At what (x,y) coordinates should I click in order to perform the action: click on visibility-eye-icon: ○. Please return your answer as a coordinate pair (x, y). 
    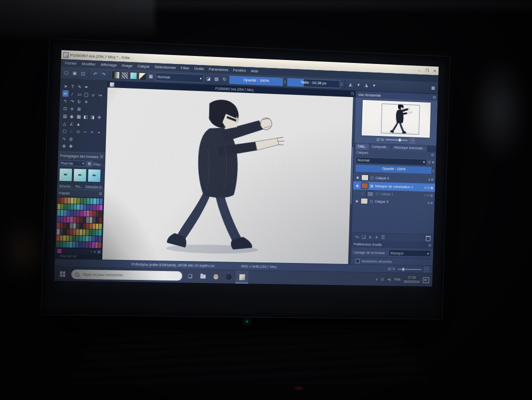
    Looking at the image, I should click on (363, 193).